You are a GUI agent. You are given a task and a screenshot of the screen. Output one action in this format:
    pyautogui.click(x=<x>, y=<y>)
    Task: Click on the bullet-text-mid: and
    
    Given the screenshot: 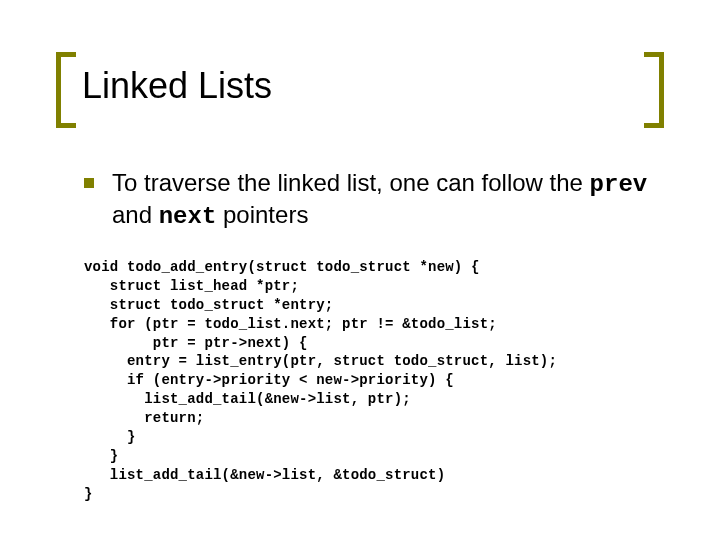 What is the action you would take?
    pyautogui.click(x=136, y=214)
    